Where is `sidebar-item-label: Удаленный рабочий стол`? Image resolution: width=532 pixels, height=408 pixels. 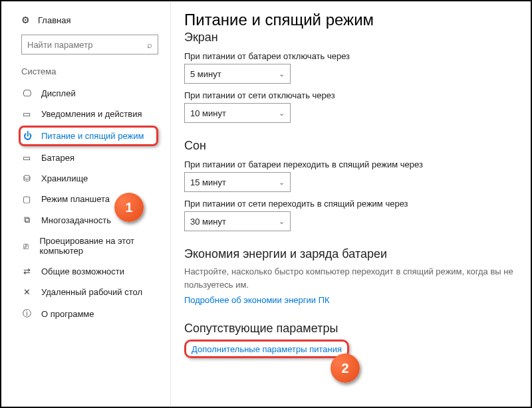 sidebar-item-label: Удаленный рабочий стол is located at coordinates (92, 292).